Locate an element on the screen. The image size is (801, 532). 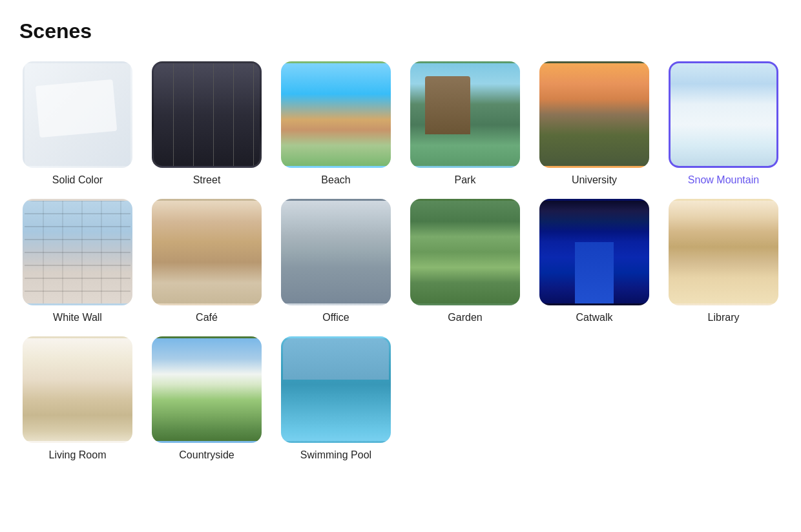
scene-label-solid-color: Solid Color is located at coordinates (78, 180).